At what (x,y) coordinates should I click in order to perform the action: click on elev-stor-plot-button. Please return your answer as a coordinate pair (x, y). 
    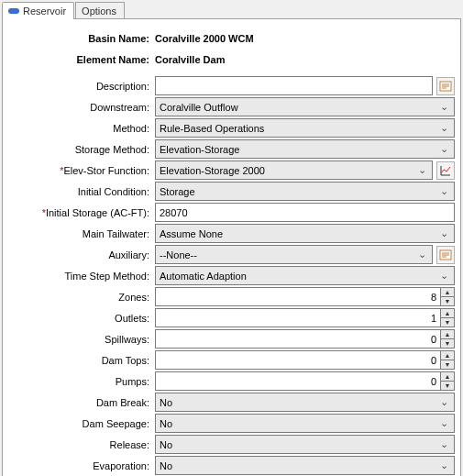
    Looking at the image, I should click on (446, 171).